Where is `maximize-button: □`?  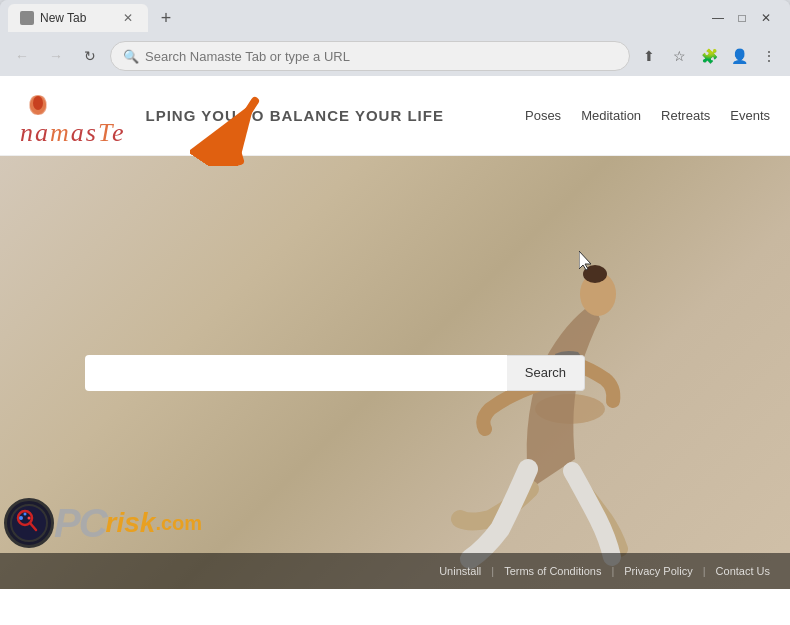
maximize-button: □ is located at coordinates (742, 18).